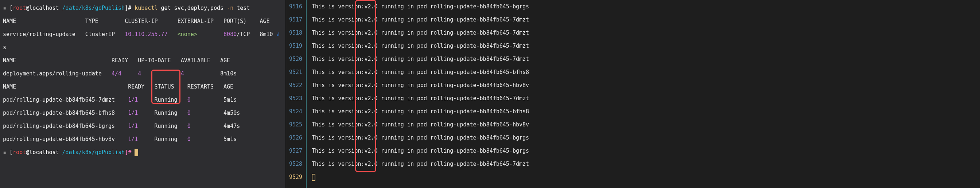 This screenshot has height=188, width=980. What do you see at coordinates (65, 139) in the screenshot?
I see `pod-name: pod/rolling-update-bb84fb645-hbv8v` at bounding box center [65, 139].